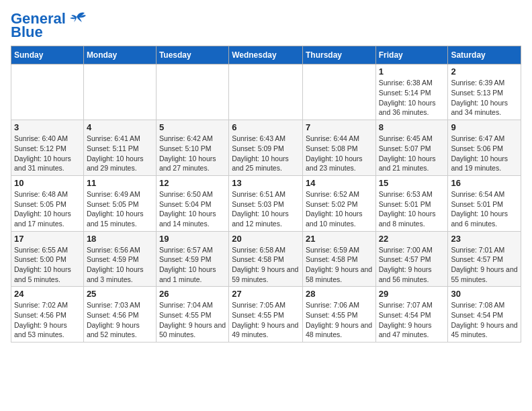 The image size is (532, 411). I want to click on calendar-cell: 24Sunrise: 7:02 AM Sunset: 4:56 PM Dayli…, so click(48, 314).